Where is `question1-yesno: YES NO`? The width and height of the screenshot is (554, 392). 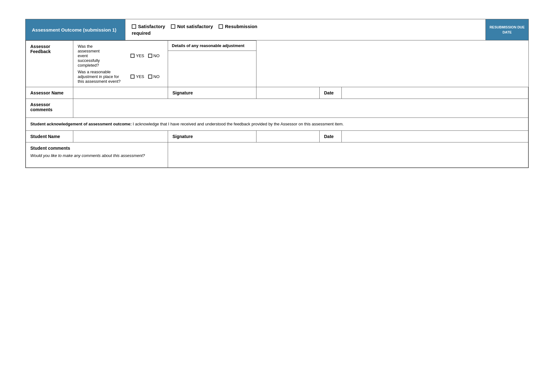 question1-yesno: YES NO is located at coordinates (147, 56).